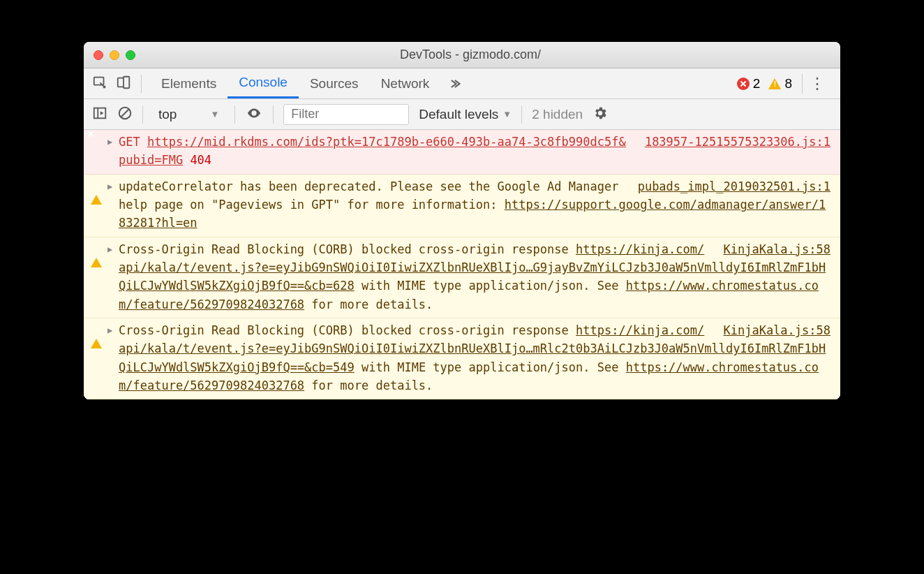 The height and width of the screenshot is (574, 924). I want to click on tab-elements: Elements, so click(188, 84).